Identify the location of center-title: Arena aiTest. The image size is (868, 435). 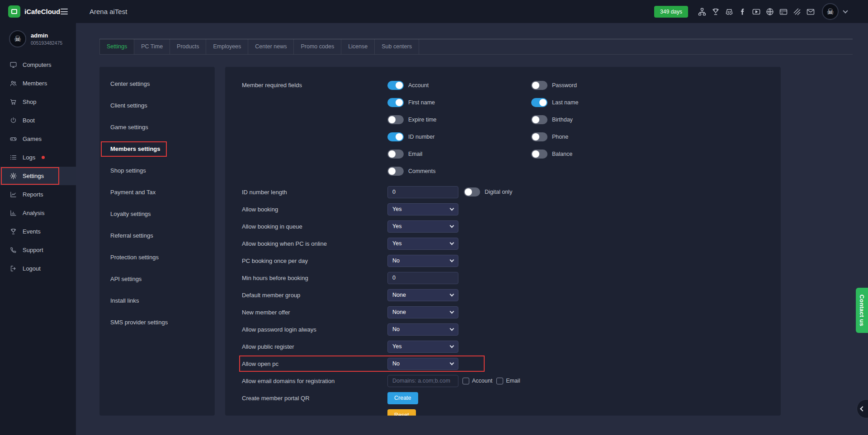
(108, 12).